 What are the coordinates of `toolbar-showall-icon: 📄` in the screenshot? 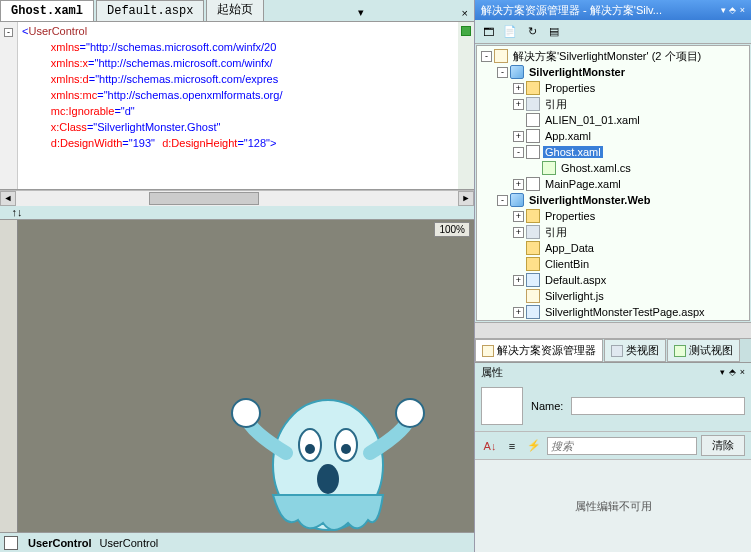 It's located at (510, 32).